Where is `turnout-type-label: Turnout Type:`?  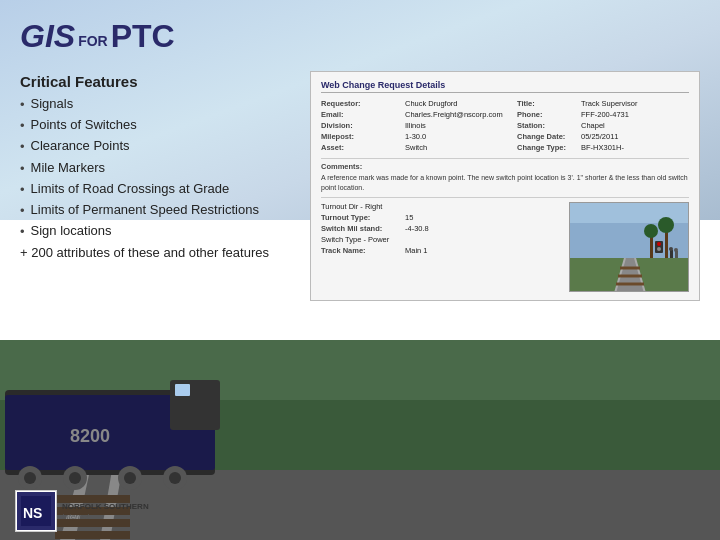 turnout-type-label: Turnout Type: is located at coordinates (361, 218).